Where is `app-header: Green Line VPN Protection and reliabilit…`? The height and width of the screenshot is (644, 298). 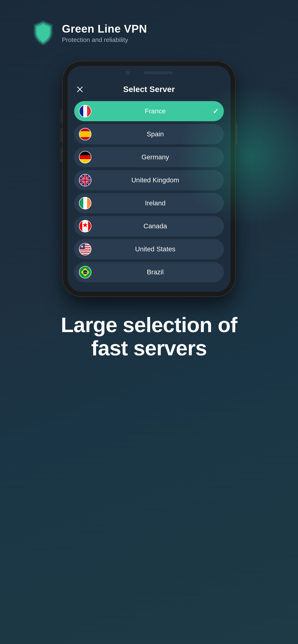 app-header: Green Line VPN Protection and reliabilit… is located at coordinates (74, 24).